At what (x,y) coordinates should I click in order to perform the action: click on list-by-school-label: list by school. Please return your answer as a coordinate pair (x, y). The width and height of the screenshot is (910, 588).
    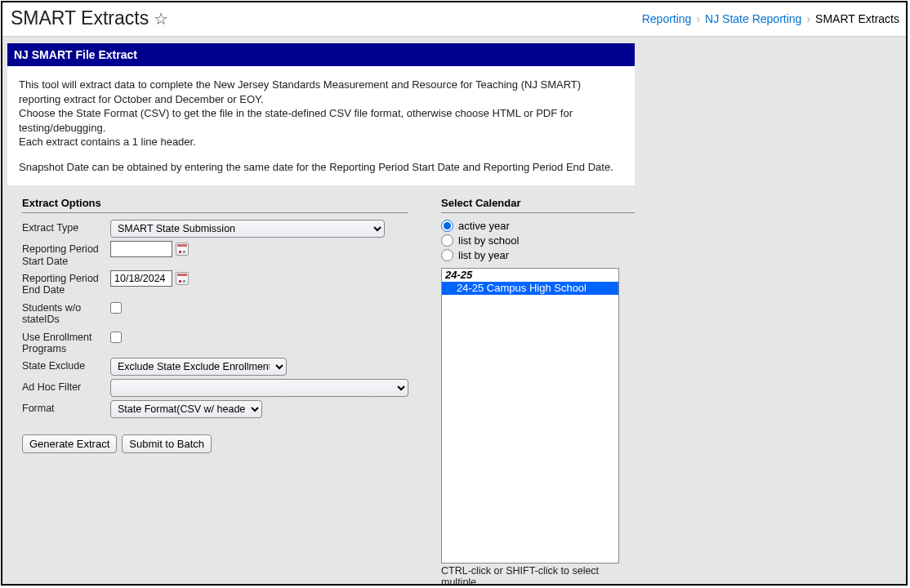
    Looking at the image, I should click on (488, 240).